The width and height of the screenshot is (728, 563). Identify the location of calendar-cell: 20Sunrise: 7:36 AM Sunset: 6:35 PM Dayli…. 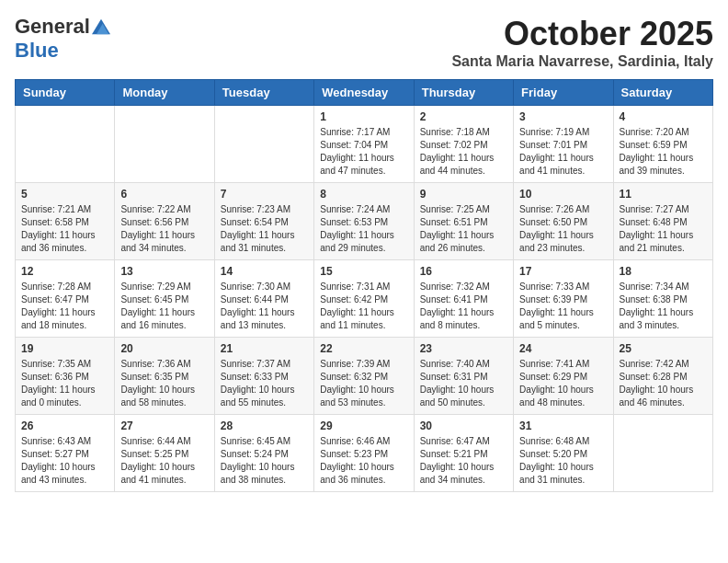
(165, 376).